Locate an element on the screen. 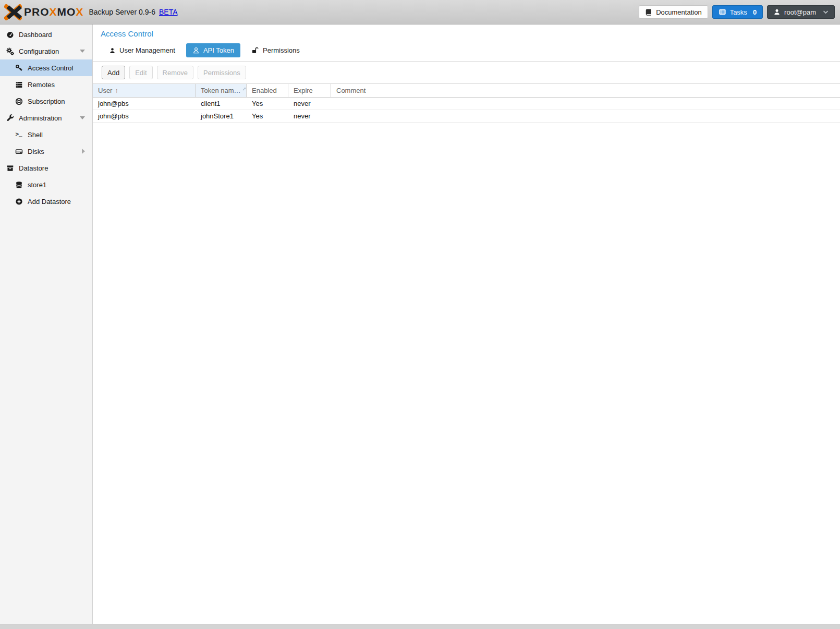 This screenshot has width=840, height=629. cell-token-name: johnStore1 is located at coordinates (221, 116).